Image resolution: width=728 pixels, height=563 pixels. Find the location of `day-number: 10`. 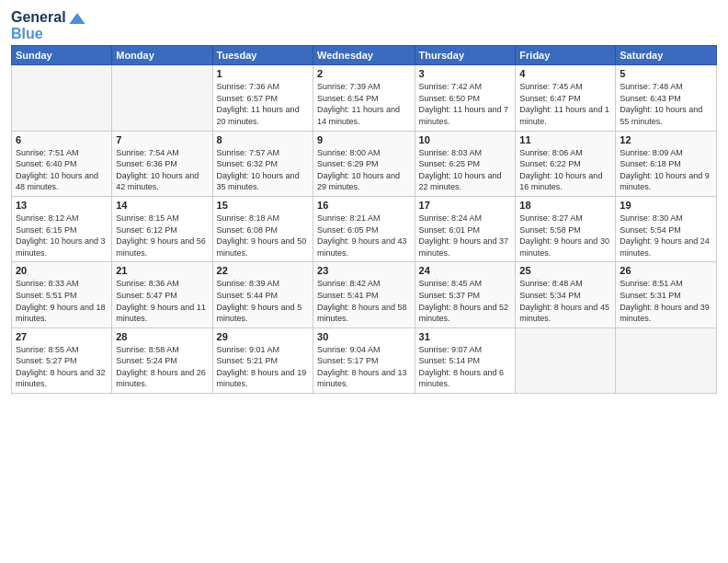

day-number: 10 is located at coordinates (465, 140).